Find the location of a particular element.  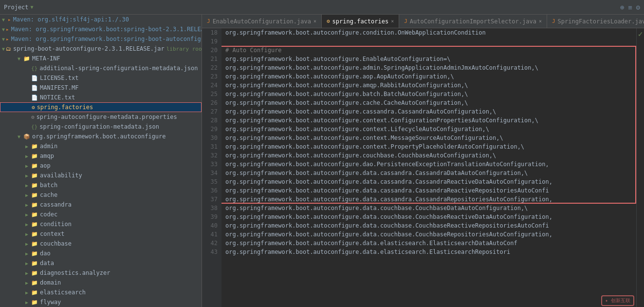

tabs-bar: J EnableAutoConfiguration.java × ⚙ sprin… is located at coordinates (423, 21).